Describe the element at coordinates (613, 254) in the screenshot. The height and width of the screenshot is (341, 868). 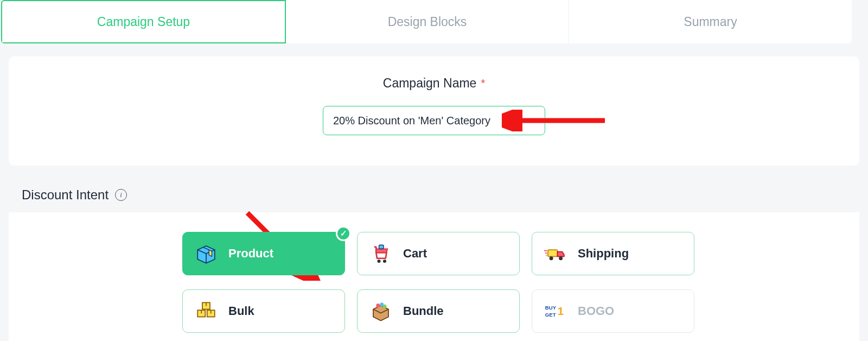
I see `intent-option-shipping: Shipping` at that location.